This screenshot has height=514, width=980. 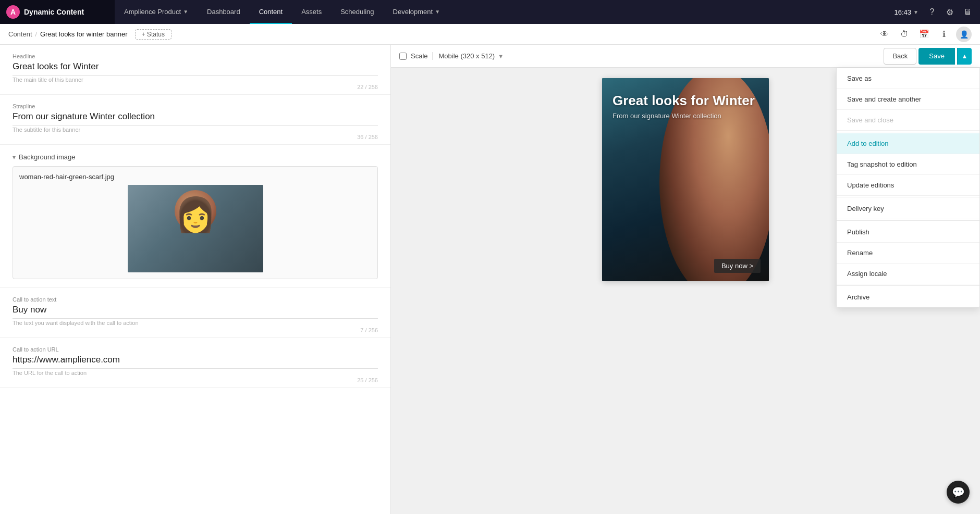 I want to click on dropdown-item-archive: Archive, so click(x=908, y=297).